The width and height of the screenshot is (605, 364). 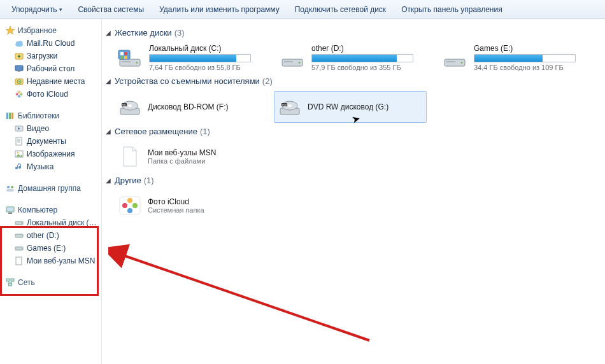 I want to click on star-icon, so click(x=10, y=31).